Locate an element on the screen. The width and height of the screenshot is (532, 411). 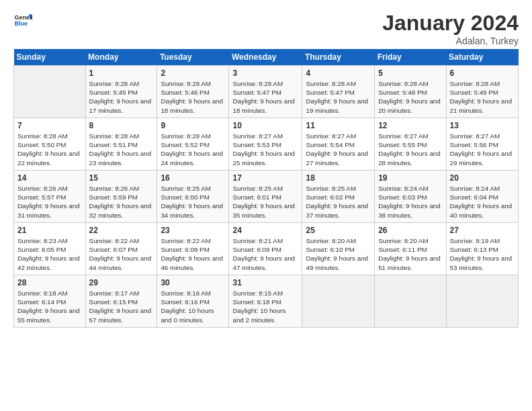
col-header-sunday: Sunday is located at coordinates (50, 58).